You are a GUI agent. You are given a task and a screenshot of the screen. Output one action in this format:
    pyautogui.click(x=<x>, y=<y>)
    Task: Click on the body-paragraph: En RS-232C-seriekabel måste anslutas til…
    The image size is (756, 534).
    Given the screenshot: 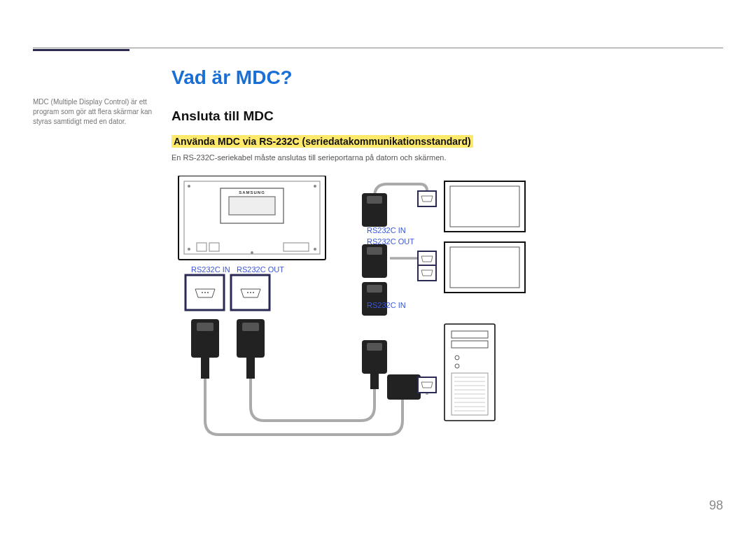 What is the action you would take?
    pyautogui.click(x=447, y=157)
    